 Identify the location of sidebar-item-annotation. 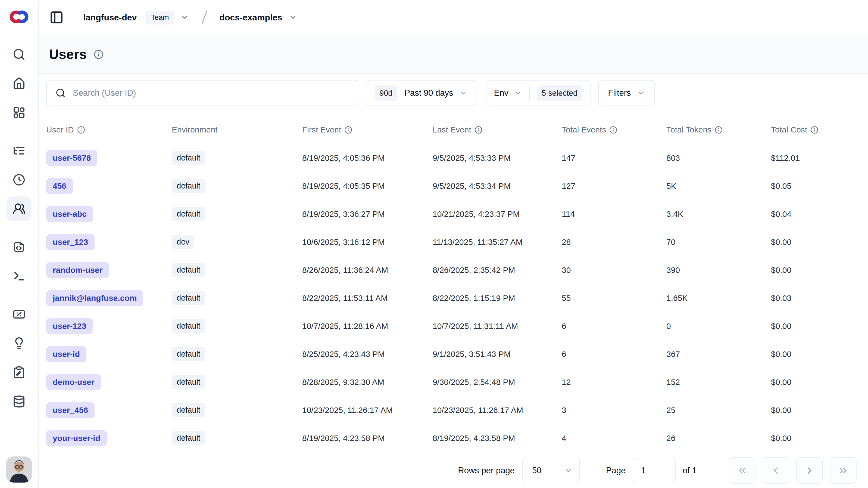
(19, 372).